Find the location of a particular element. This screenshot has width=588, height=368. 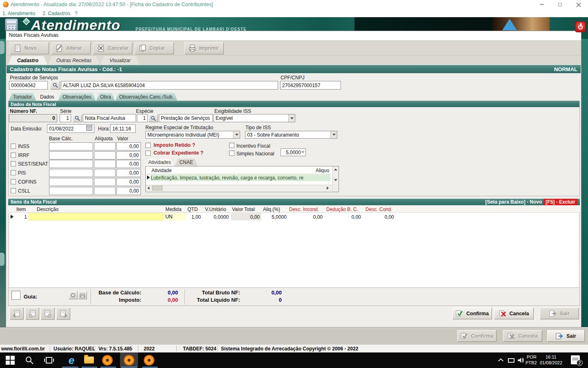

nav-next-button is located at coordinates (48, 314).